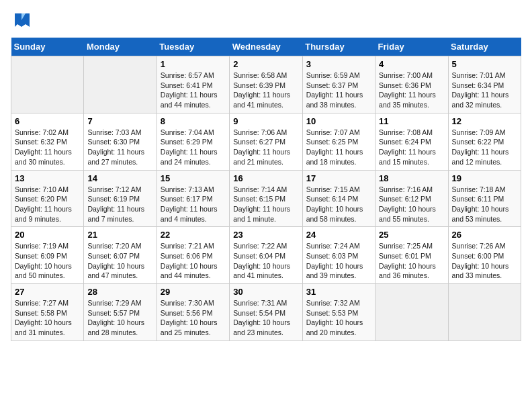 This screenshot has height=411, width=532. I want to click on day-info: Sunrise: 7:06 AM Sunset: 6:27 PM Dayligh…, so click(266, 148).